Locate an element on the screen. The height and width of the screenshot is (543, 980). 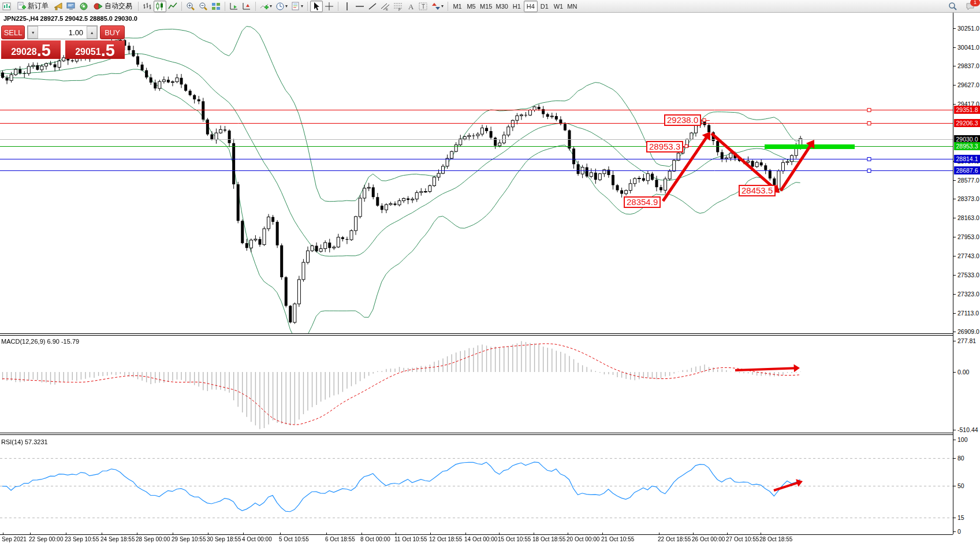
chart-shift-button is located at coordinates (247, 6).